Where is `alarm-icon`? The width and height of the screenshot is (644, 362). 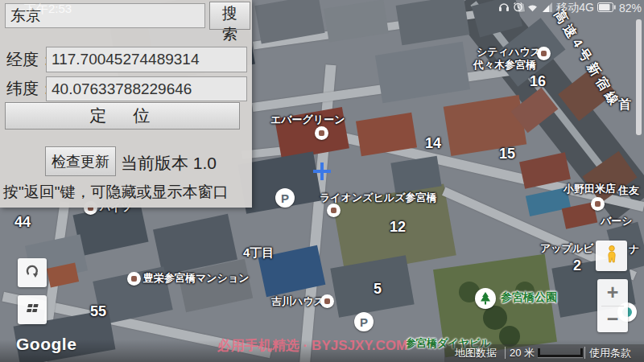
alarm-icon is located at coordinates (518, 8).